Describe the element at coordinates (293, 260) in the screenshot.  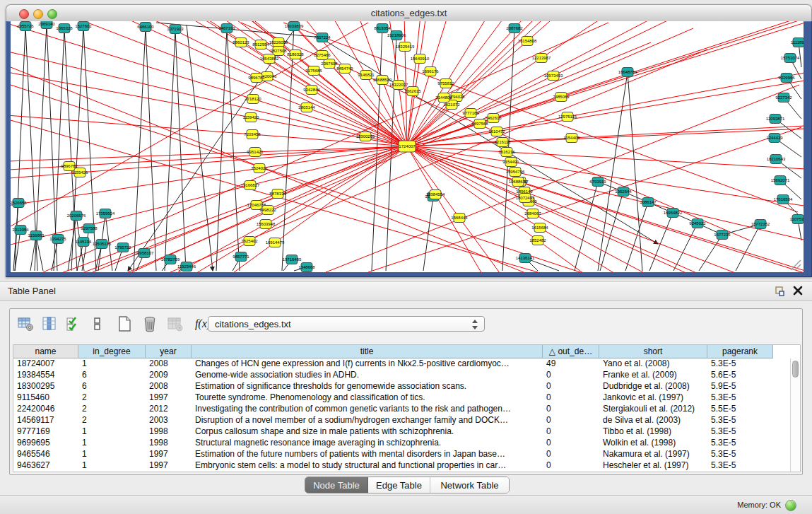
I see `graph-node: 19716485` at that location.